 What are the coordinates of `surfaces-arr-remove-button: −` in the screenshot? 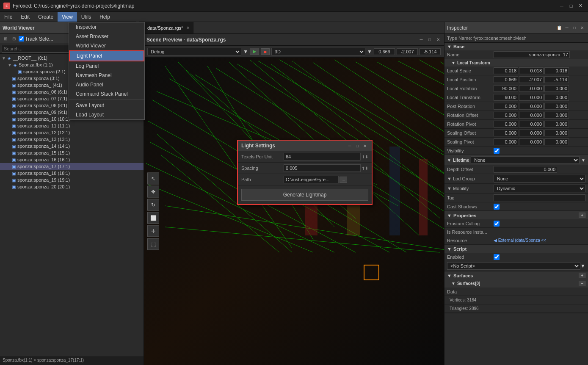 It's located at (582, 284).